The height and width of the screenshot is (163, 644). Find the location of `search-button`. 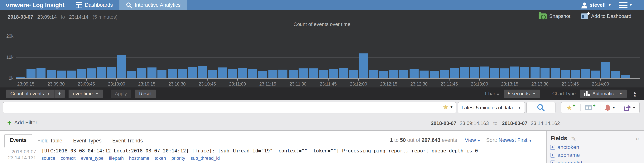

search-button is located at coordinates (541, 108).